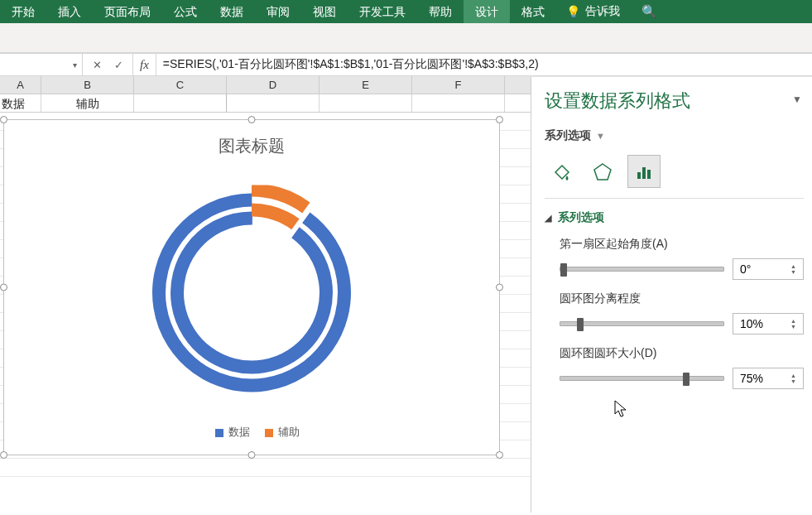 This screenshot has width=812, height=515. I want to click on ribbon-tab-page-layout: 页面布局, so click(127, 12).